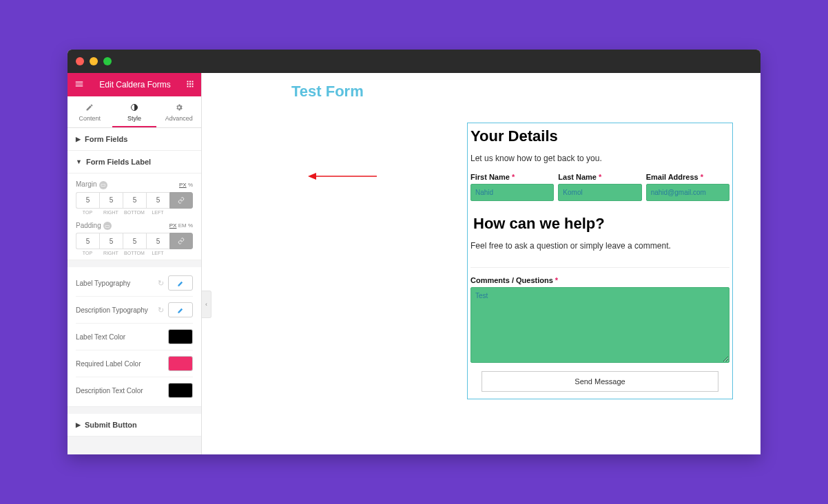  Describe the element at coordinates (158, 200) in the screenshot. I see `margin-left-input` at that location.